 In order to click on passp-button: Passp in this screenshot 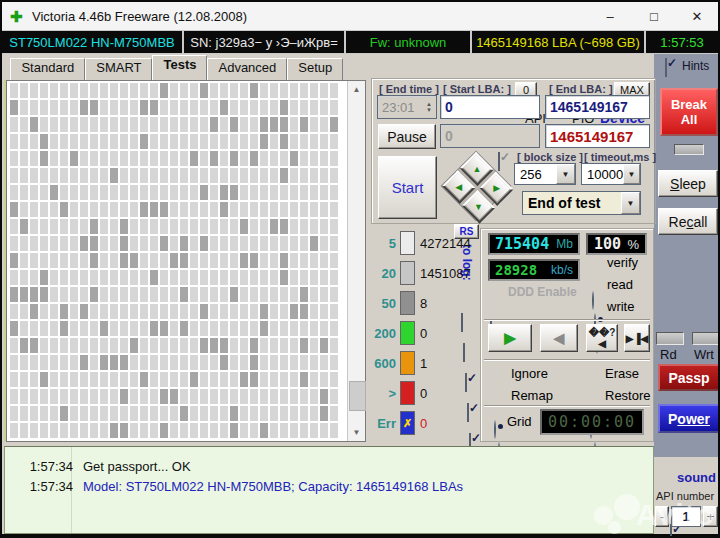, I will do `click(689, 378)`.